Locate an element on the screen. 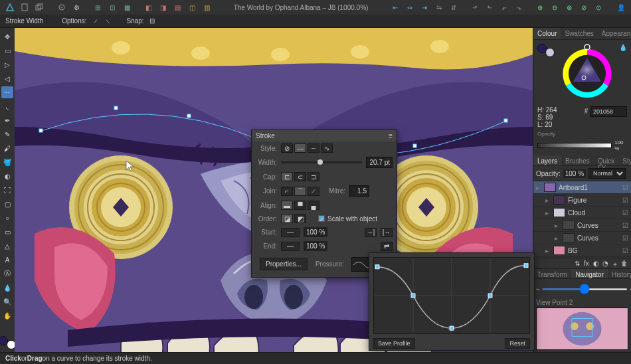 Image resolution: width=631 pixels, height=364 pixels. file-icon is located at coordinates (25, 7).